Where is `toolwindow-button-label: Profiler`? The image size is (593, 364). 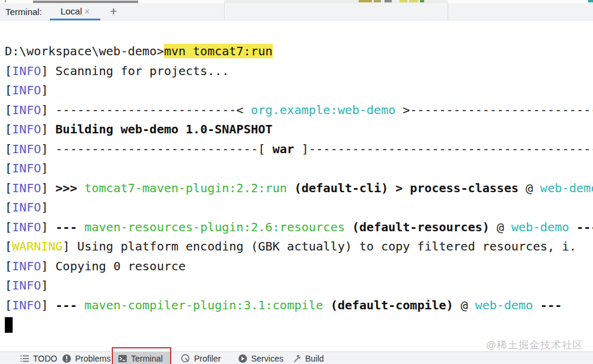 toolwindow-button-label: Profiler is located at coordinates (207, 359).